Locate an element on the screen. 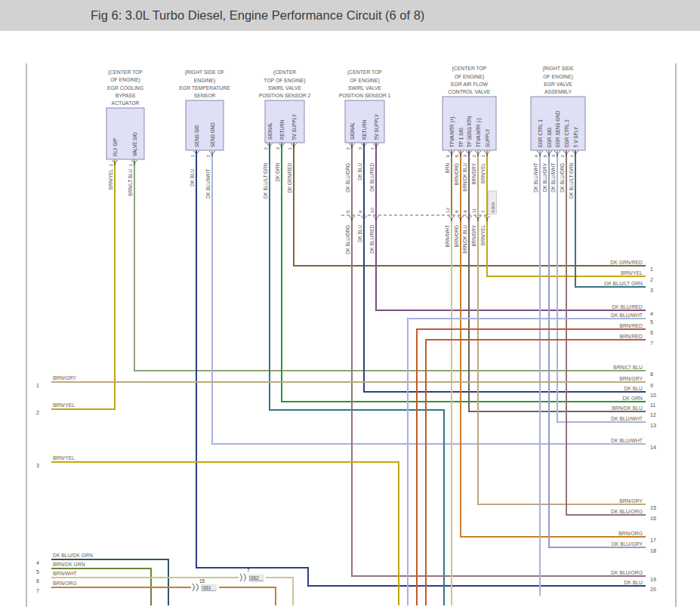  component-caption-line: (RIGHT SIDE OF is located at coordinates (205, 72).